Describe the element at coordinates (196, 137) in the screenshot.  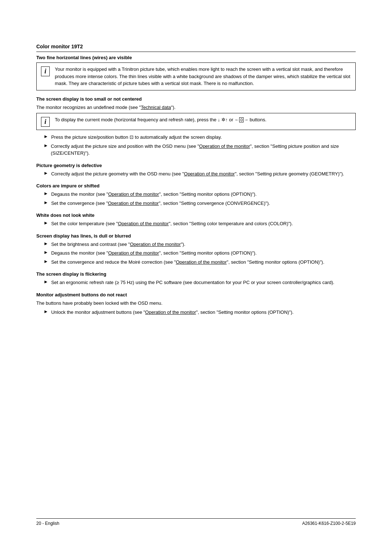
I see `bullet-screen-adjust: ► Press the picture size/position button…` at that location.